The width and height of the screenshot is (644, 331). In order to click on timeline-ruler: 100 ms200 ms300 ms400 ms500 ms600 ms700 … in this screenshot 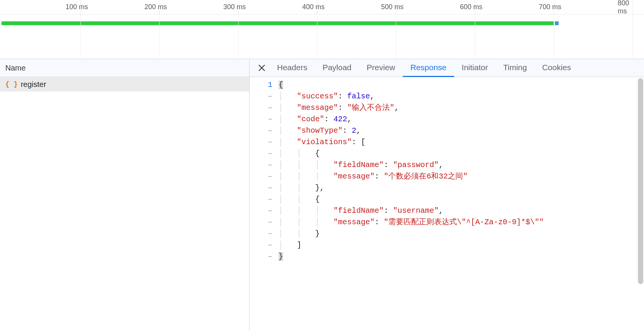, I will do `click(322, 7)`.